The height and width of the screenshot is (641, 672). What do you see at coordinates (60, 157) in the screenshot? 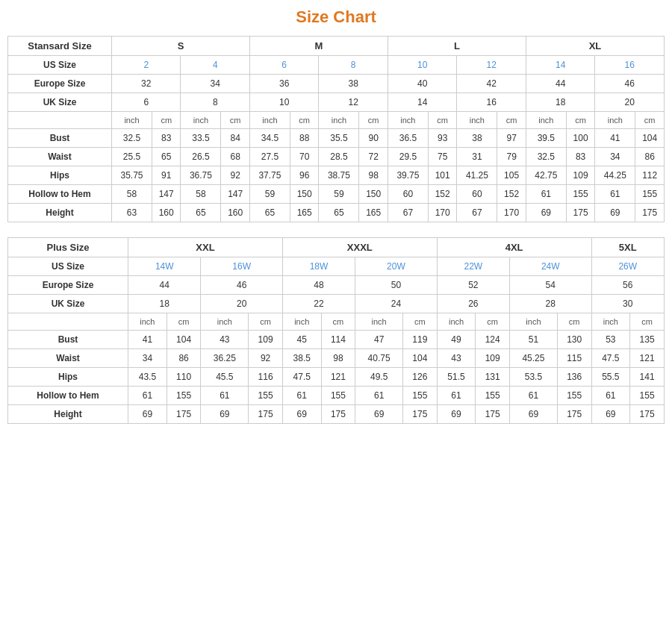
I see `measurement-label: Waist` at bounding box center [60, 157].